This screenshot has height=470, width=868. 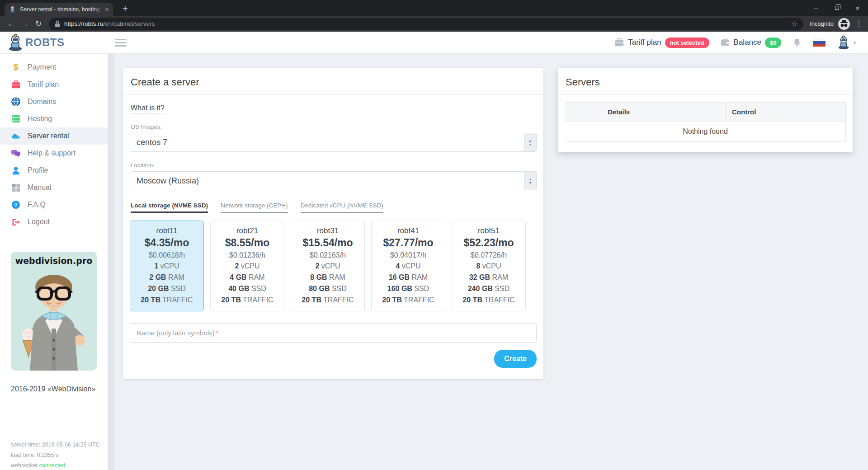 What do you see at coordinates (15, 42) in the screenshot?
I see `robot-logo-icon` at bounding box center [15, 42].